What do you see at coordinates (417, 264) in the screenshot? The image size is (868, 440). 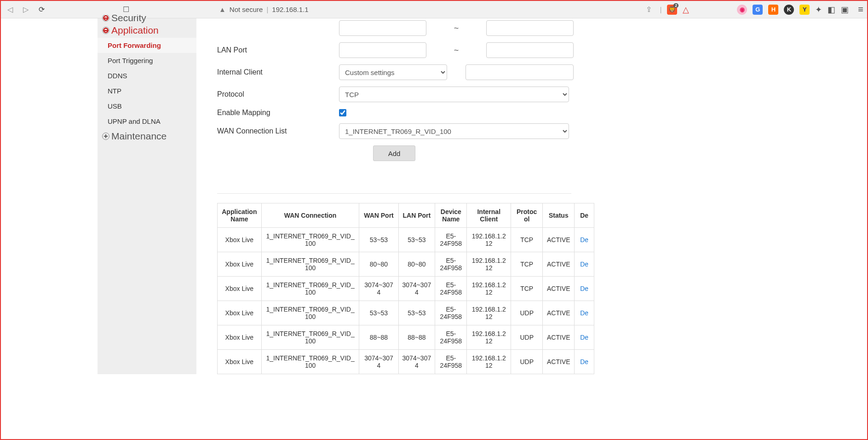 I see `cell-lan-port: 80~80` at bounding box center [417, 264].